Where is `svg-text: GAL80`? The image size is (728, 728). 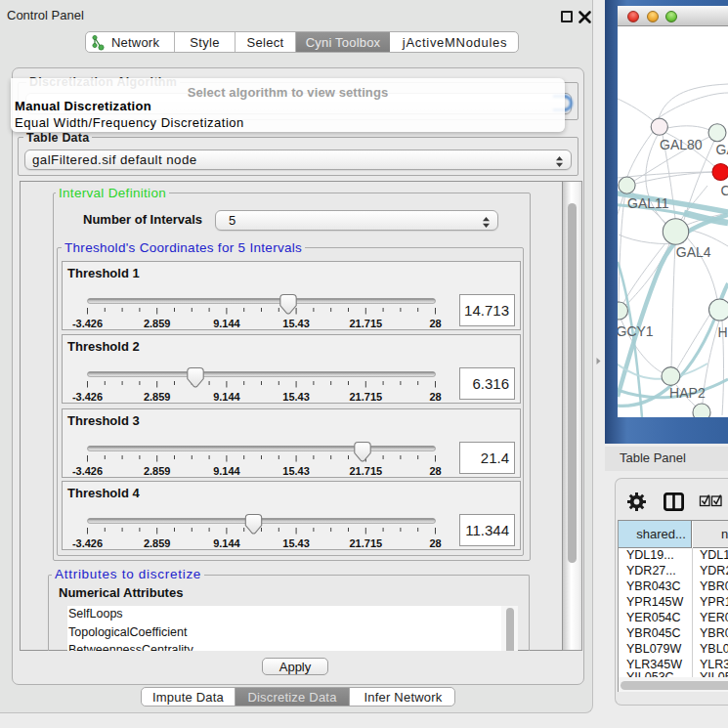 svg-text: GAL80 is located at coordinates (681, 145).